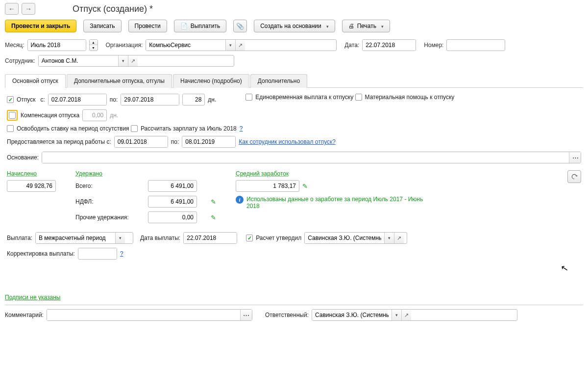 This screenshot has height=368, width=588. I want to click on compensation-input, so click(95, 115).